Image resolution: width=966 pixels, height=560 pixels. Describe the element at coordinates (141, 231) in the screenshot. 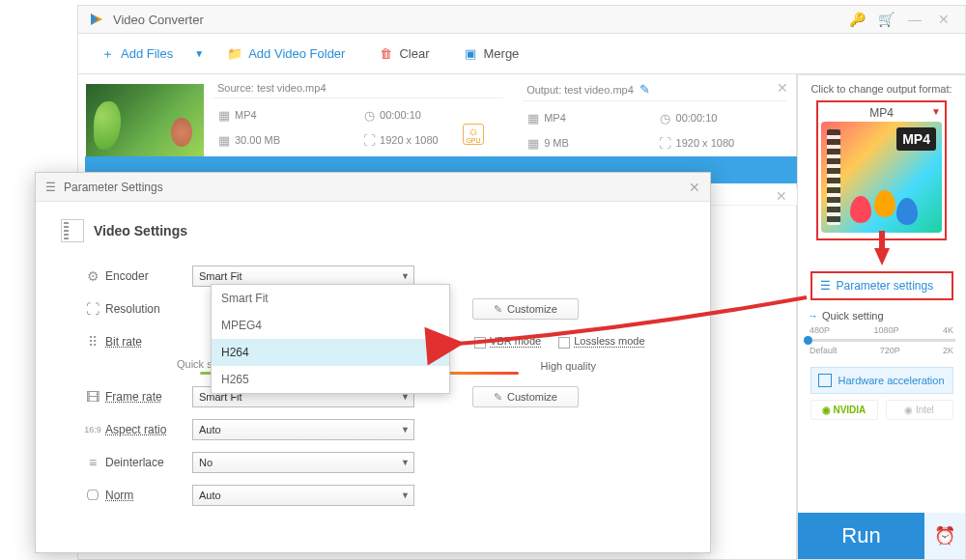

I see `section-title: Video Settings` at that location.